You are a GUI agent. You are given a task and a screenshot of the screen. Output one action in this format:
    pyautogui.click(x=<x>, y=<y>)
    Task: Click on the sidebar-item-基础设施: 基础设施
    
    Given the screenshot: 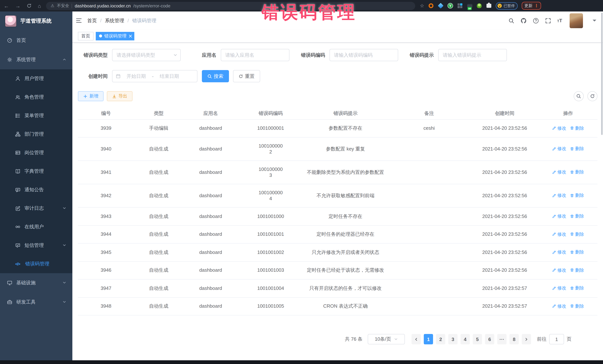 What is the action you would take?
    pyautogui.click(x=36, y=283)
    